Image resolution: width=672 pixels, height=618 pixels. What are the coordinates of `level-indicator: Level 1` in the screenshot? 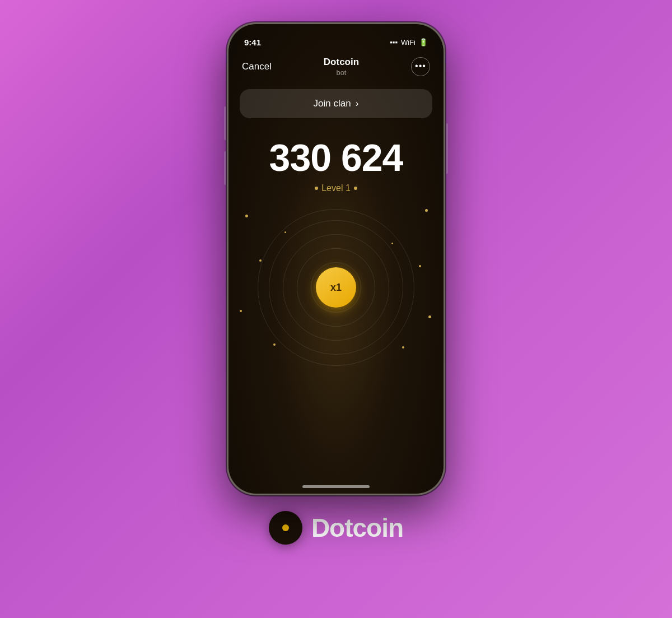 It's located at (336, 188).